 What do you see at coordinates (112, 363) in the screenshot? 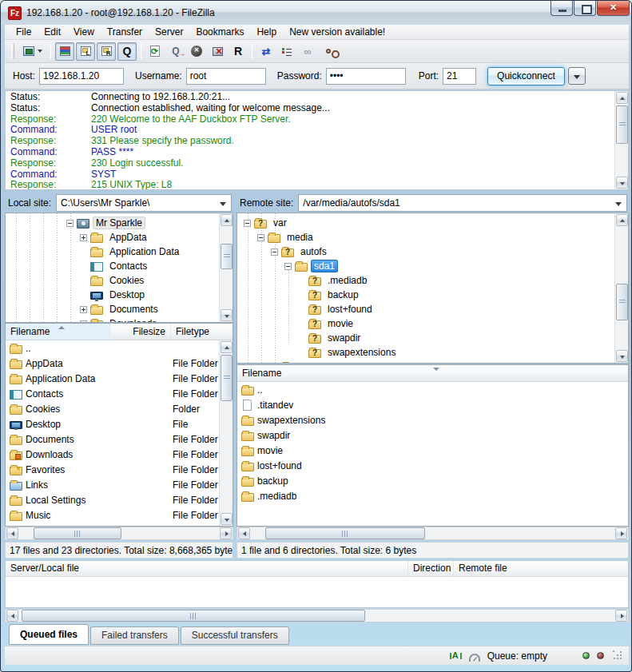
I see `local-file-row: AppData File Folder` at bounding box center [112, 363].